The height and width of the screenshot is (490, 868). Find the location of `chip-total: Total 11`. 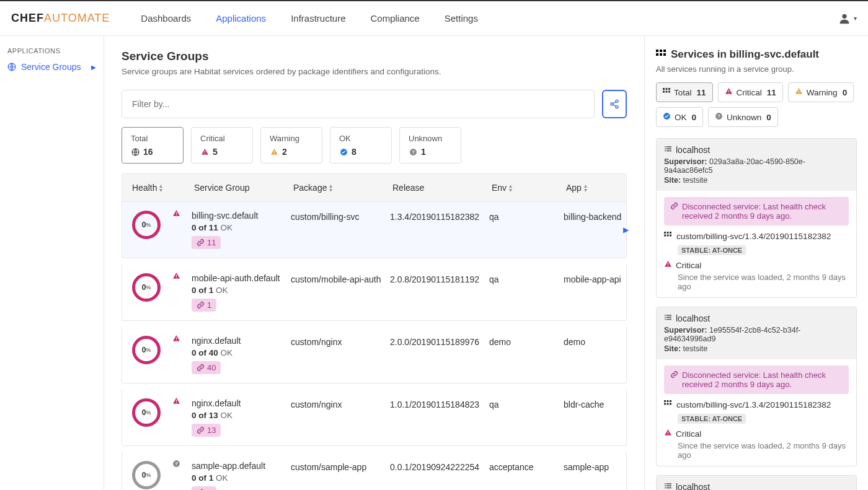

chip-total: Total 11 is located at coordinates (684, 92).